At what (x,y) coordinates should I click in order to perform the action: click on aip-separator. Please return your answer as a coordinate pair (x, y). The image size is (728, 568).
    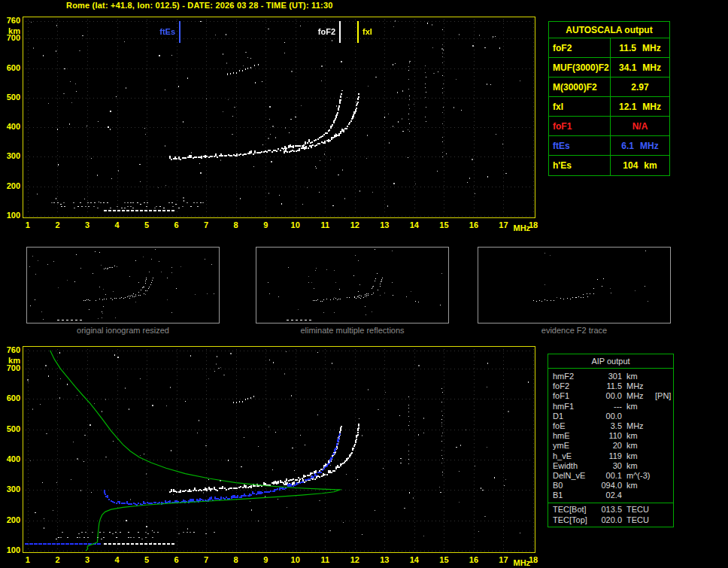
    Looking at the image, I should click on (611, 503).